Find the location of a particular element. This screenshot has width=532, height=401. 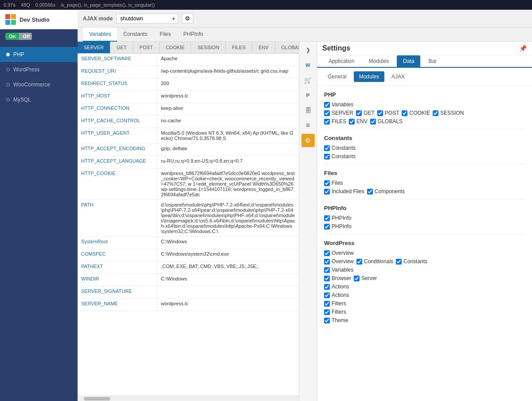

cb-post: POST is located at coordinates (388, 113).